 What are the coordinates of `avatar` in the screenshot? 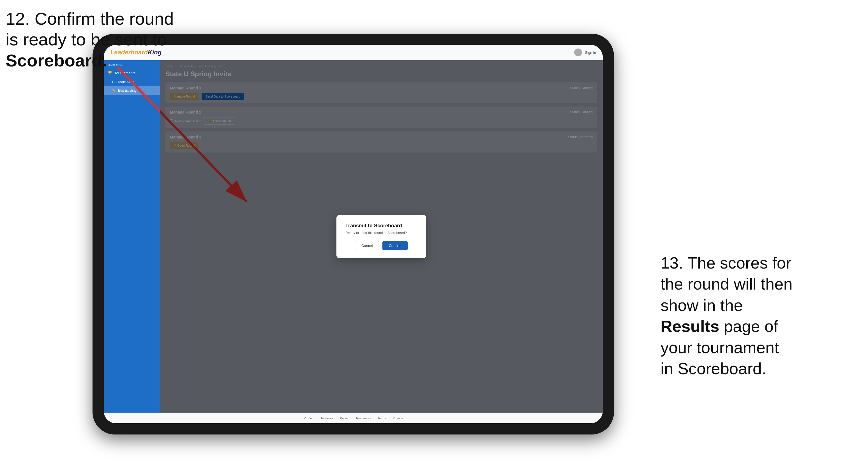 It's located at (578, 53).